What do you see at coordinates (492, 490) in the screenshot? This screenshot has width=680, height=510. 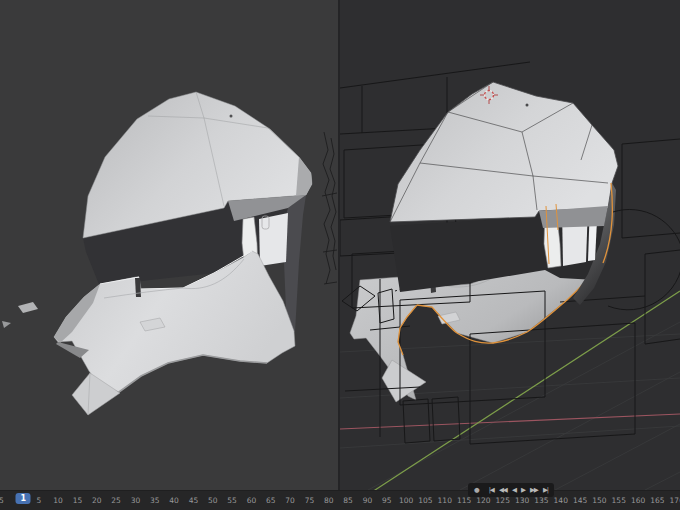 I see `jump-to-start-button: |◀` at bounding box center [492, 490].